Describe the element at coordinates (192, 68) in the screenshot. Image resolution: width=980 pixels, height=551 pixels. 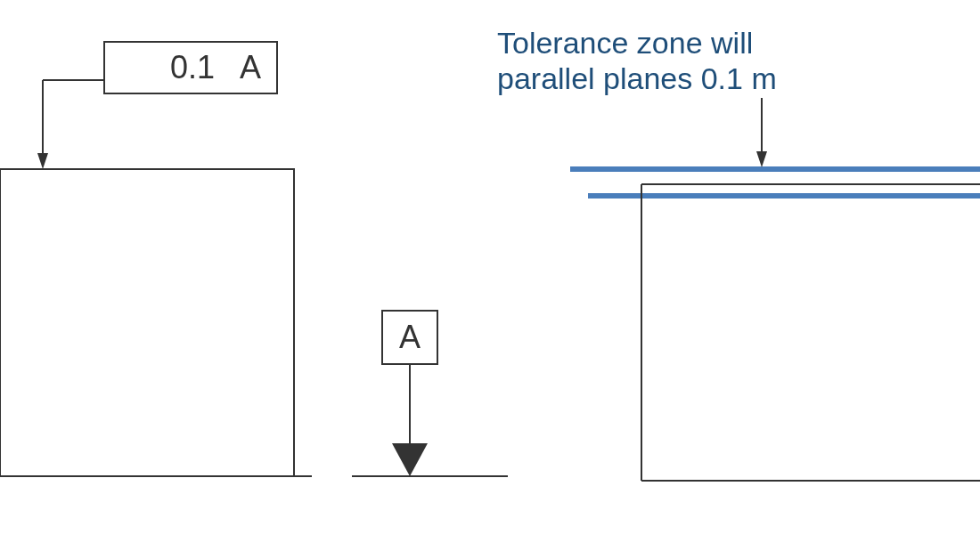
I see `fcf-tolerance-value: 0.1` at that location.